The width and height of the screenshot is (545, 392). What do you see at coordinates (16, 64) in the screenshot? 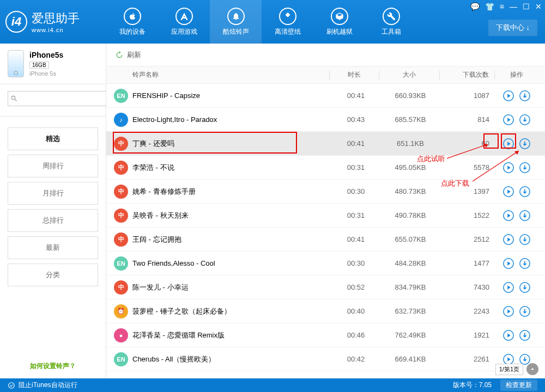
I see `device-image` at bounding box center [16, 64].